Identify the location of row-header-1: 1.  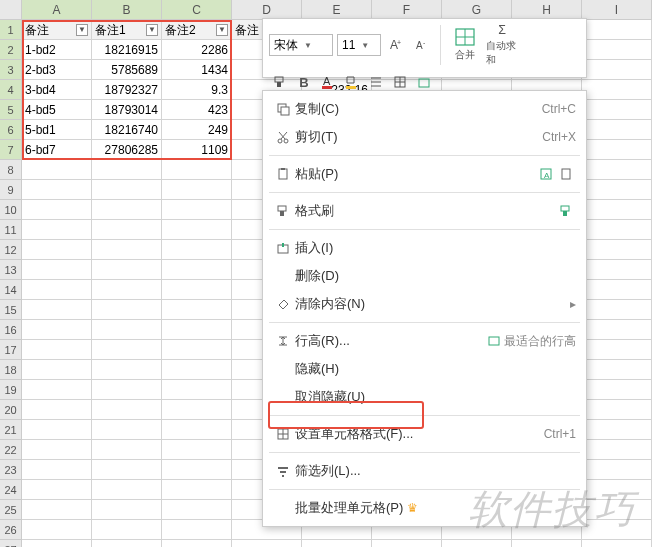
(11, 30).